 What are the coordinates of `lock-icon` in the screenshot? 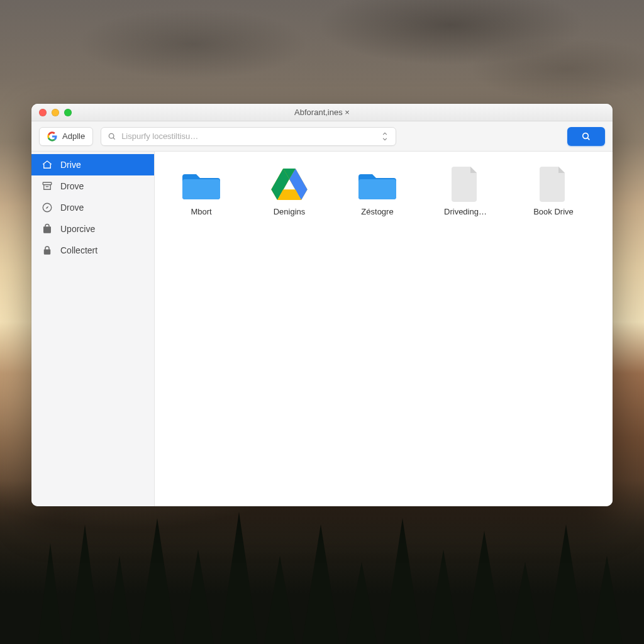 It's located at (47, 250).